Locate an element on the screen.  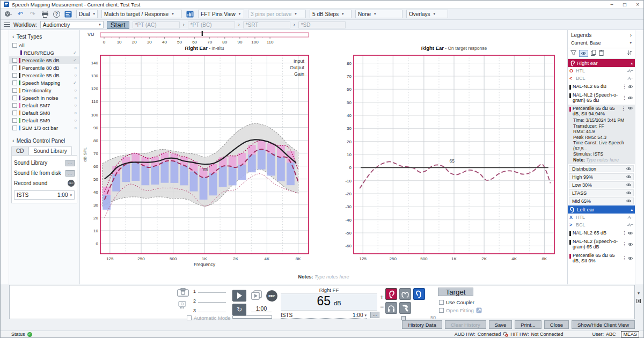
visibility-toggle is located at coordinates (584, 54).